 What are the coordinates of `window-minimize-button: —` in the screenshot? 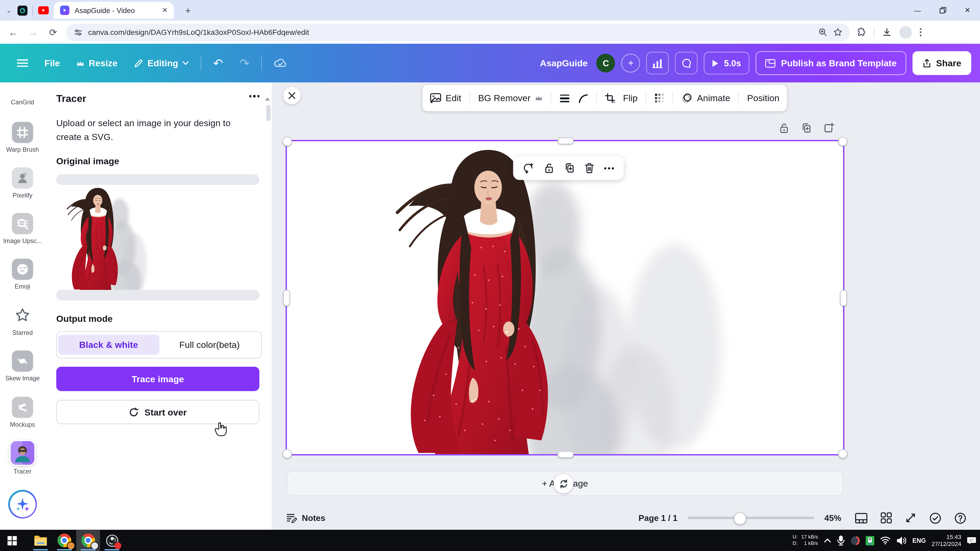 It's located at (918, 10).